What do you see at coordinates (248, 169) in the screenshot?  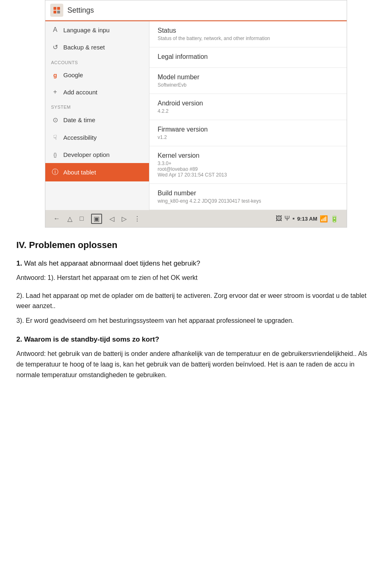 I see `kernel-subtitle: 3.3.0+ root@lovebao #89 Wed Apr 17 20:31…` at bounding box center [248, 169].